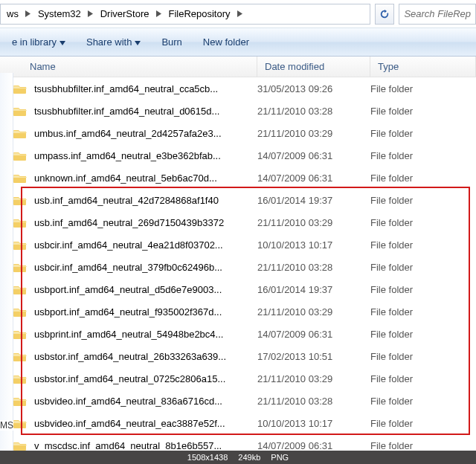  What do you see at coordinates (135, 88) in the screenshot?
I see `cell-name: tsusbhubfilter.inf_amd64_neutral_cca5cb.…` at bounding box center [135, 88].